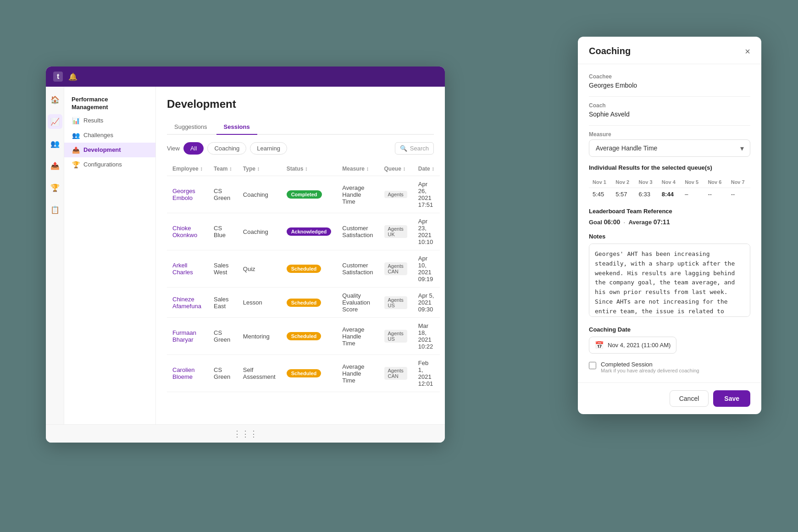 The image size is (798, 532). I want to click on result-col-header: Nov 4, so click(670, 183).